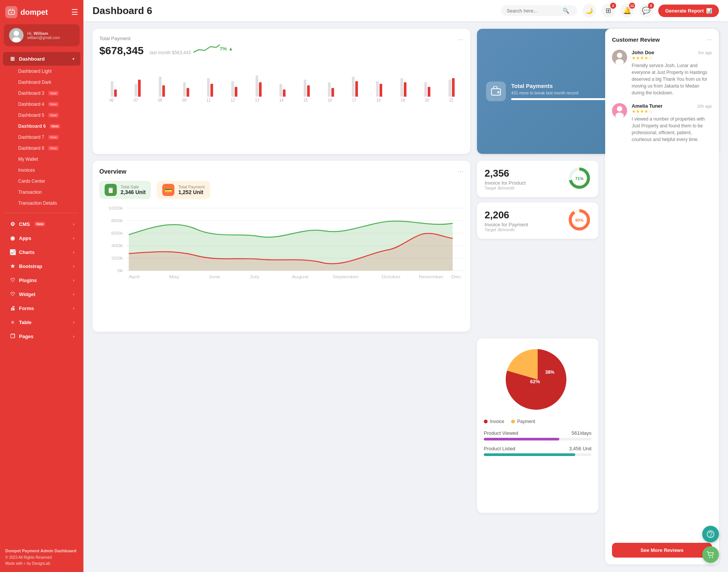  I want to click on bell-icon-btn: 🔔 12, so click(627, 11).